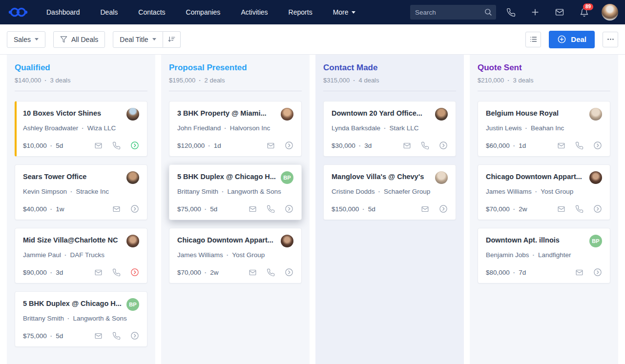 The width and height of the screenshot is (625, 364). Describe the element at coordinates (509, 191) in the screenshot. I see `deal-contact: James Williams` at that location.